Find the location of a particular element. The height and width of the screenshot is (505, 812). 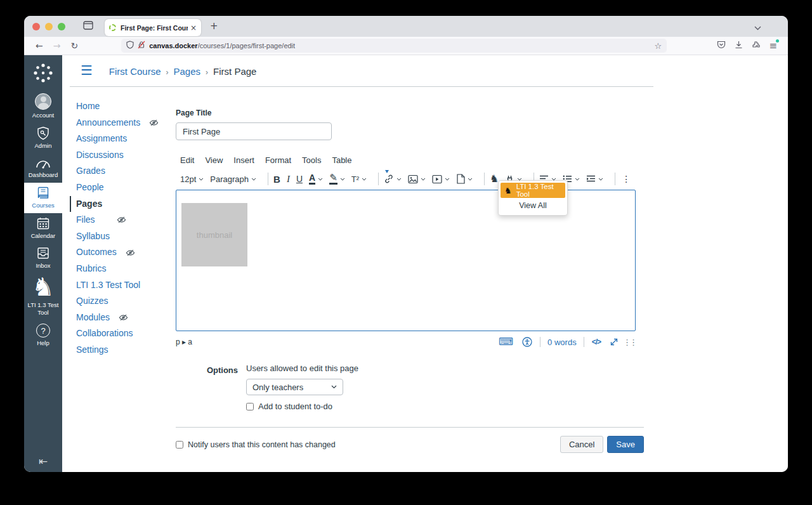

pocket-icon is located at coordinates (721, 46).